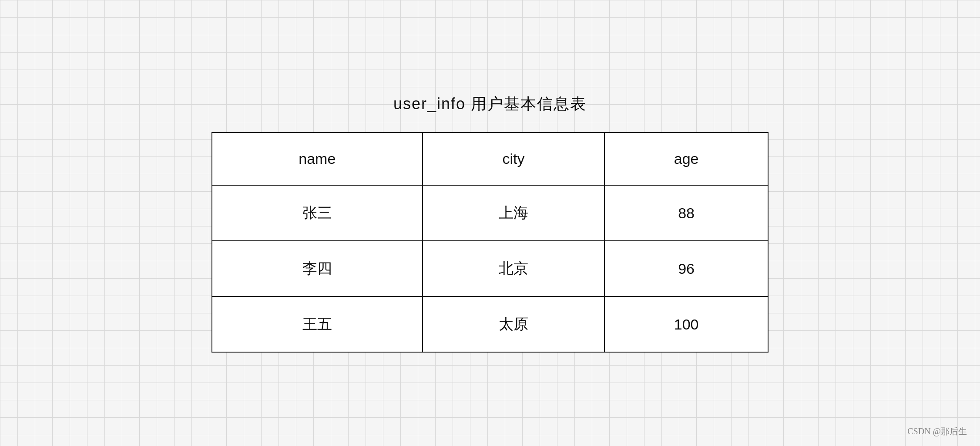 Image resolution: width=980 pixels, height=446 pixels. What do you see at coordinates (686, 324) in the screenshot?
I see `cell-age-2: 100` at bounding box center [686, 324].